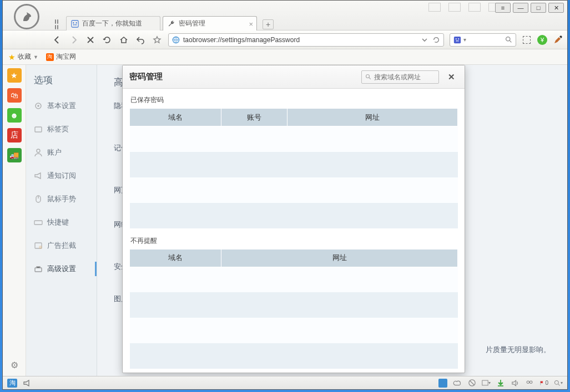 The image size is (570, 392). I want to click on status-window: ▾, so click(486, 383).